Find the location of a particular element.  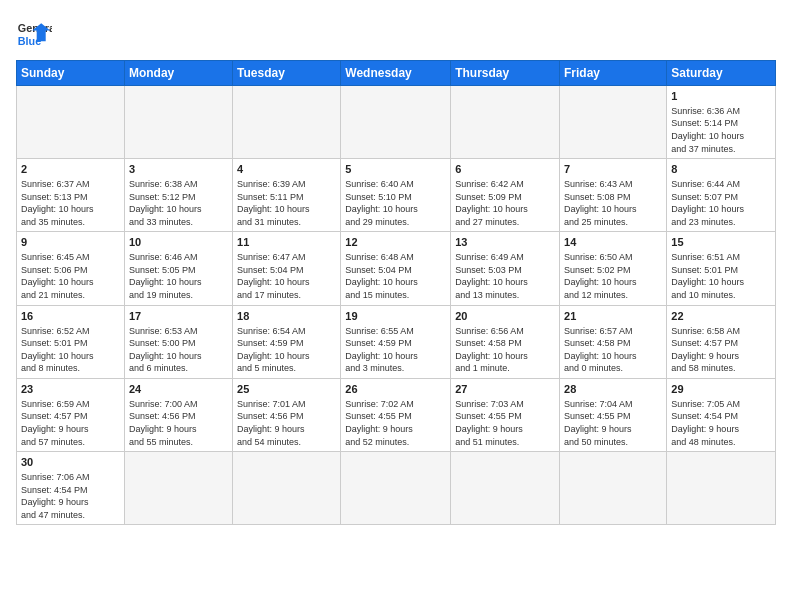

day-number: 24 is located at coordinates (178, 390).